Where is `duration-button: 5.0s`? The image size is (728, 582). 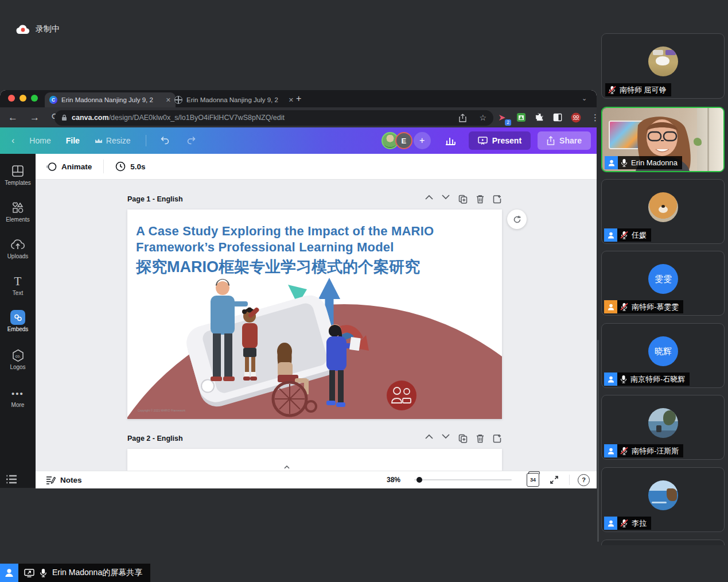
duration-button: 5.0s is located at coordinates (130, 166).